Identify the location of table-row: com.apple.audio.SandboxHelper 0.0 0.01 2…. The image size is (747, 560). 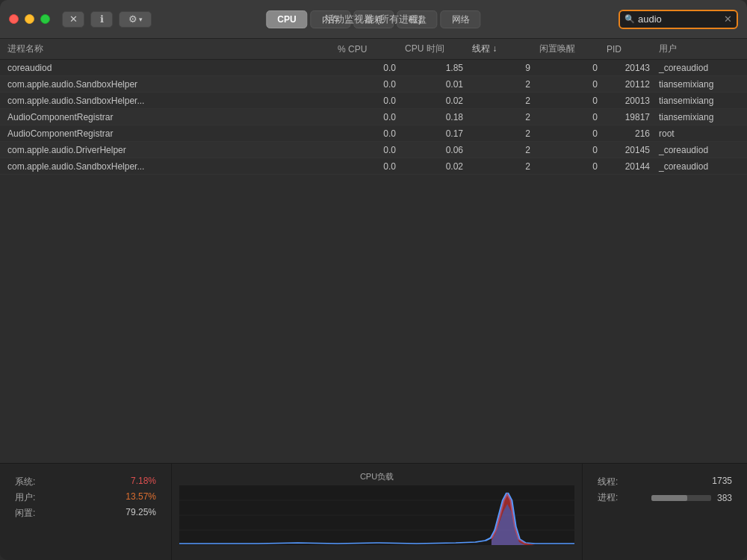
(374, 84).